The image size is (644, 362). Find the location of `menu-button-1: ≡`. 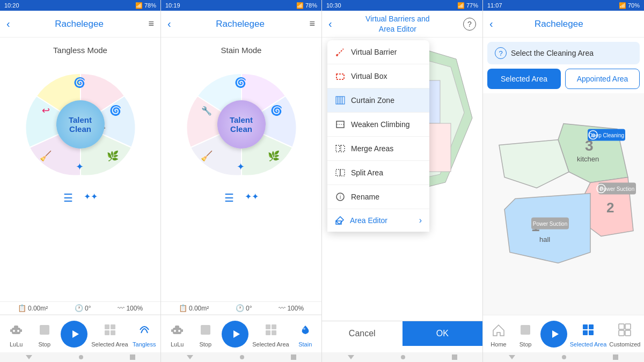

menu-button-1: ≡ is located at coordinates (151, 24).